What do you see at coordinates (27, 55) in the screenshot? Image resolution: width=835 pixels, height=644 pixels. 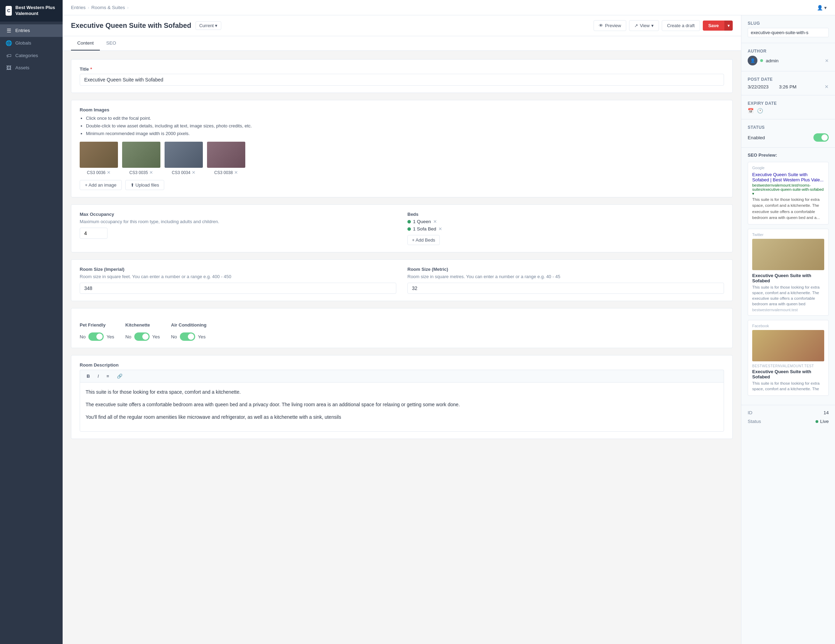 I see `sidebar-item-label: Categories` at bounding box center [27, 55].